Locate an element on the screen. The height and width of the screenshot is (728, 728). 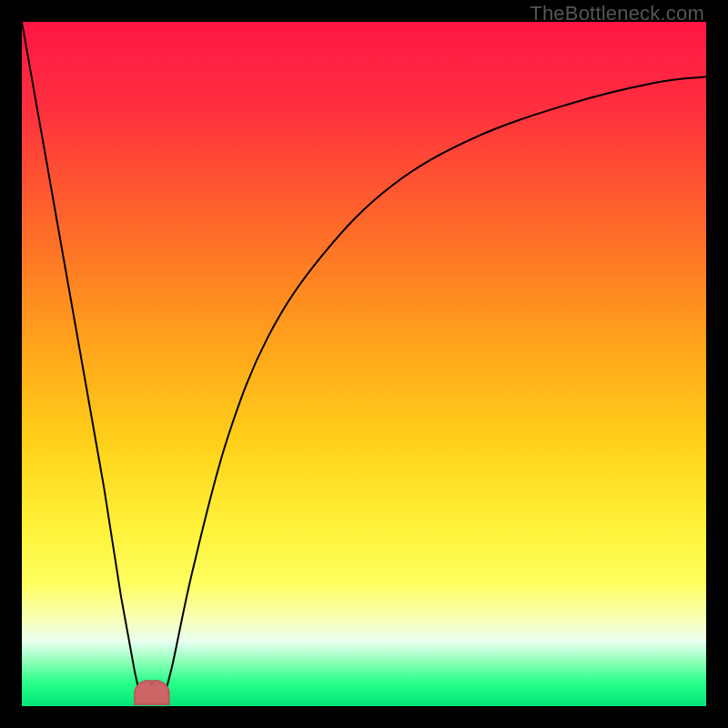
minimum-bump is located at coordinates (152, 693).